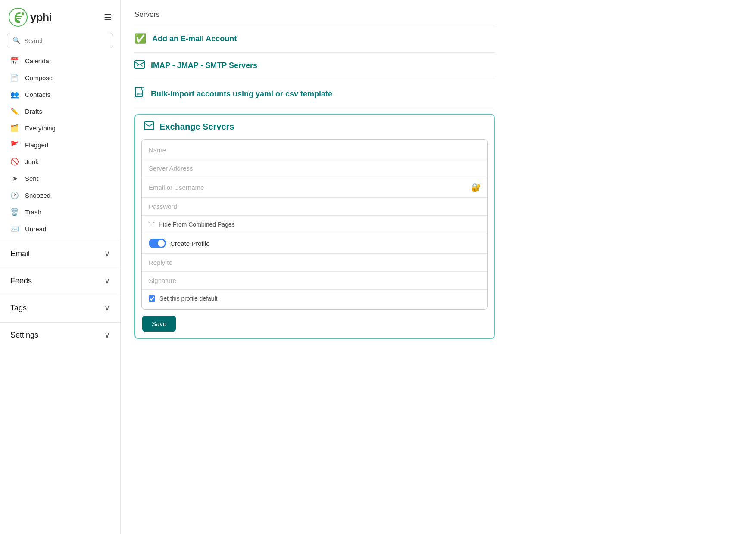 Image resolution: width=756 pixels, height=534 pixels. Describe the element at coordinates (197, 127) in the screenshot. I see `exchange-title: Exchange Servers` at that location.